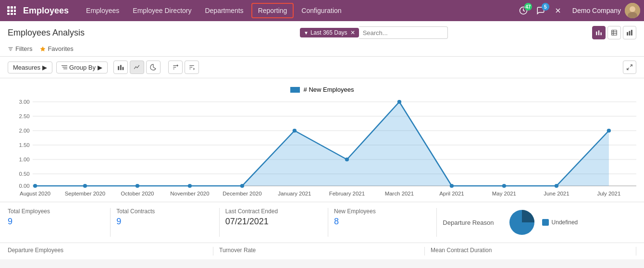 The image size is (644, 268). I want to click on stat-last-contract: Last Contract Ended 07/21/2021, so click(274, 222).